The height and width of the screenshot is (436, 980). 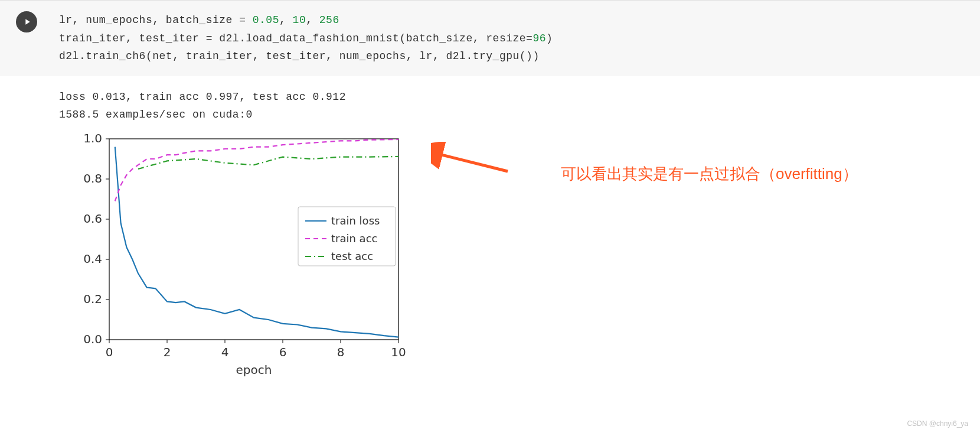 I want to click on svg-text: 1.0, so click(x=93, y=138).